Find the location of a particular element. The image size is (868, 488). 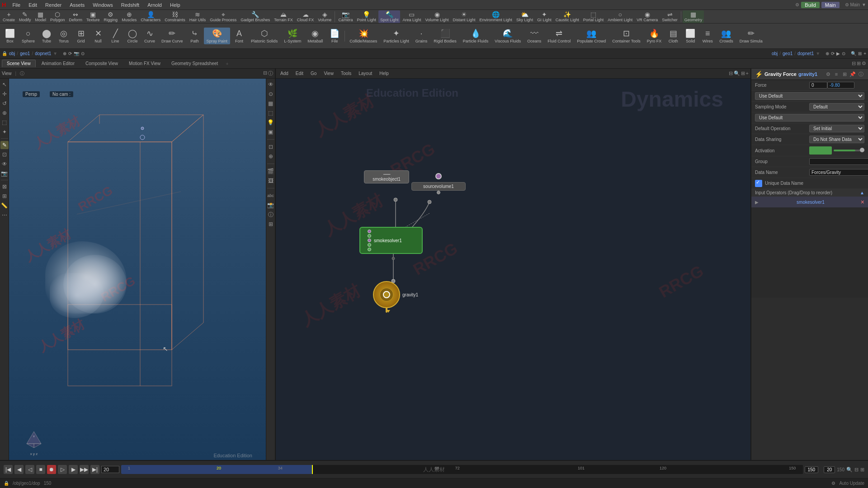

tl-grid-icon: ⊞ is located at coordinates (863, 470).